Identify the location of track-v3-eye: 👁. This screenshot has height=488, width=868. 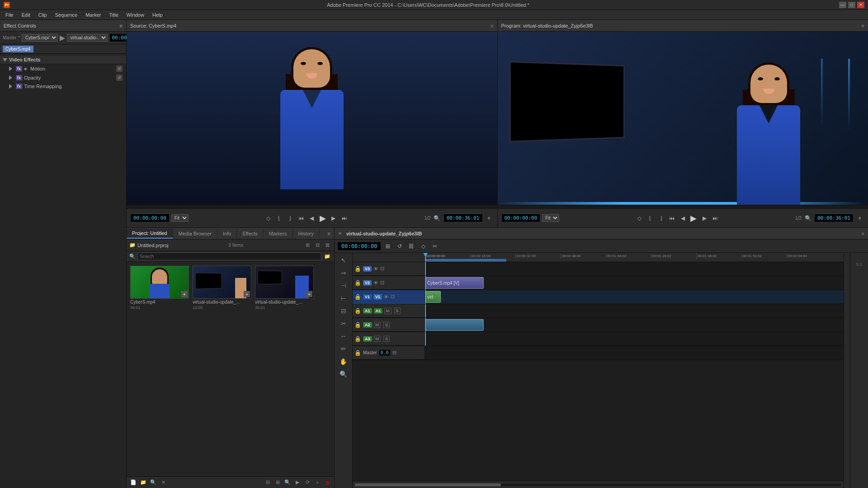
(376, 269).